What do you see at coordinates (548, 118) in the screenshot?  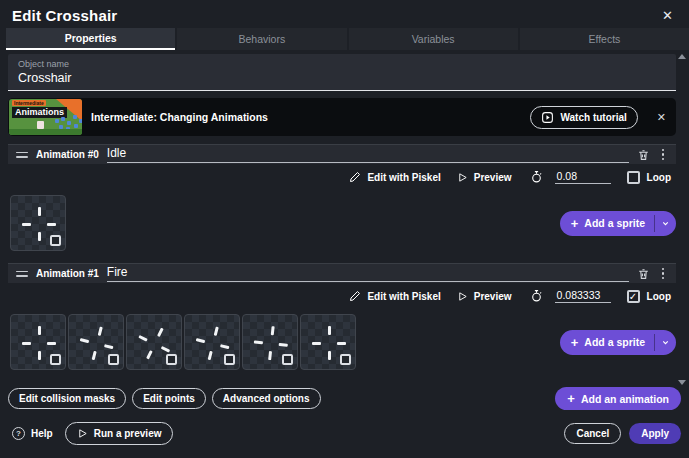 I see `video-play-icon` at bounding box center [548, 118].